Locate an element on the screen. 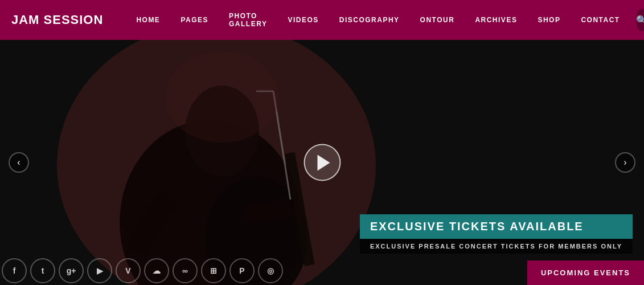 The height and width of the screenshot is (285, 644). social-icon-lastfm: ∞ is located at coordinates (185, 271).